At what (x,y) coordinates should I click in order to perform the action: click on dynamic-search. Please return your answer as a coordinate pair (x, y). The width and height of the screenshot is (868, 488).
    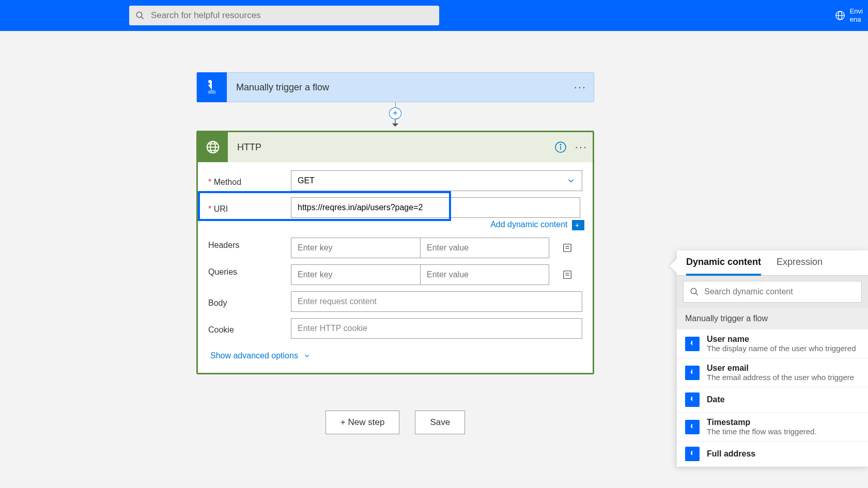
    Looking at the image, I should click on (772, 292).